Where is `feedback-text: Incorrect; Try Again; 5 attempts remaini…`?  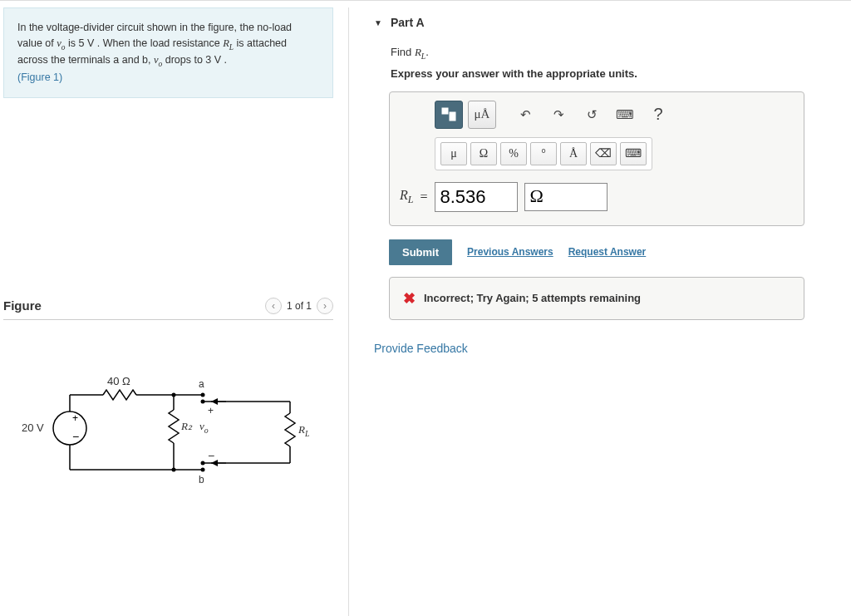
feedback-text: Incorrect; Try Again; 5 attempts remaini… is located at coordinates (532, 298).